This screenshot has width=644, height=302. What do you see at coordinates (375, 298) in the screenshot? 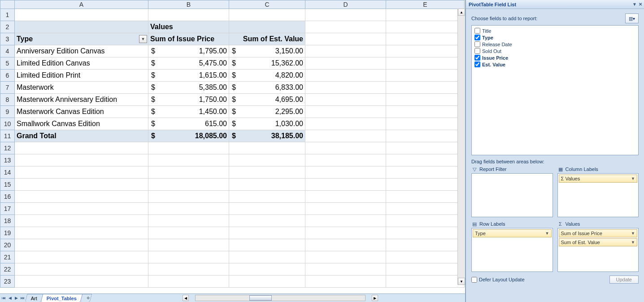
I see `scroll-right-button: ▶` at bounding box center [375, 298].